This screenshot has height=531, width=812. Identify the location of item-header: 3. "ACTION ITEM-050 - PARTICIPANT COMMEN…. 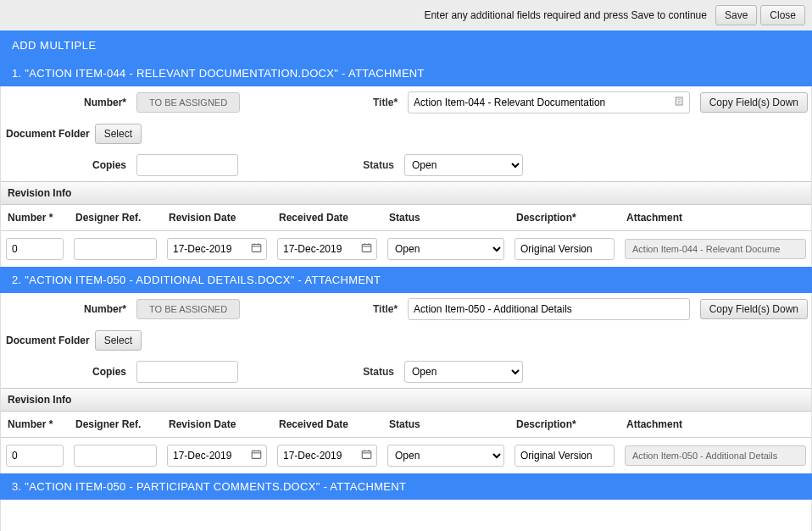
(406, 486).